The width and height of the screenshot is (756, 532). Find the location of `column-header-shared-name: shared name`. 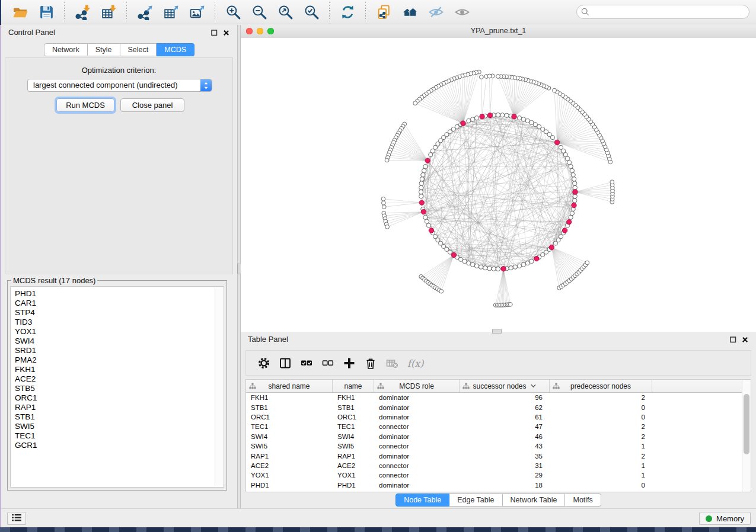

column-header-shared-name: shared name is located at coordinates (289, 386).